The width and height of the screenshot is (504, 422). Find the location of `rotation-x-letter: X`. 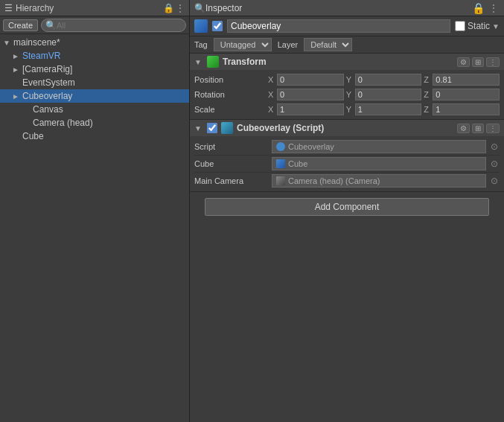

rotation-x-letter: X is located at coordinates (272, 95).